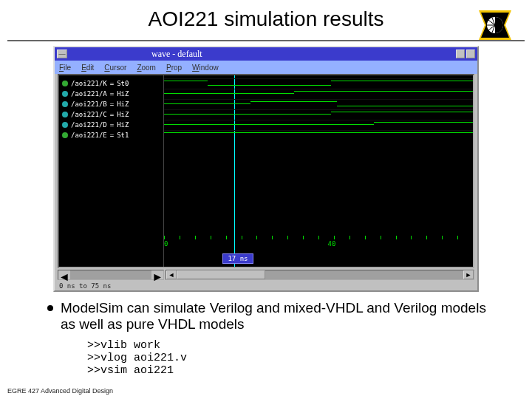 This screenshot has height=399, width=532. I want to click on menu-zoom: Zoom, so click(146, 68).